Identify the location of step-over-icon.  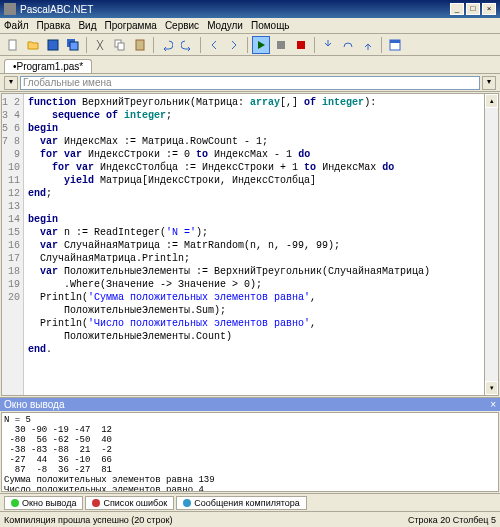
(348, 45).